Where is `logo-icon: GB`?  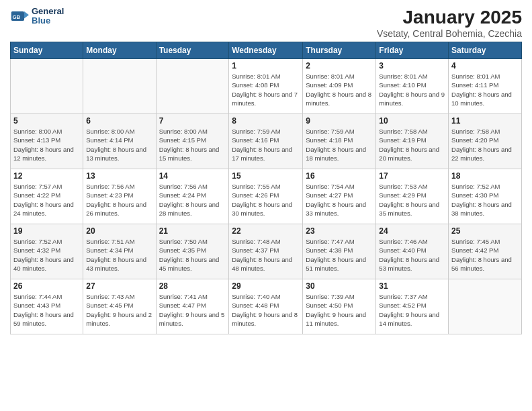 logo-icon: GB is located at coordinates (19, 16).